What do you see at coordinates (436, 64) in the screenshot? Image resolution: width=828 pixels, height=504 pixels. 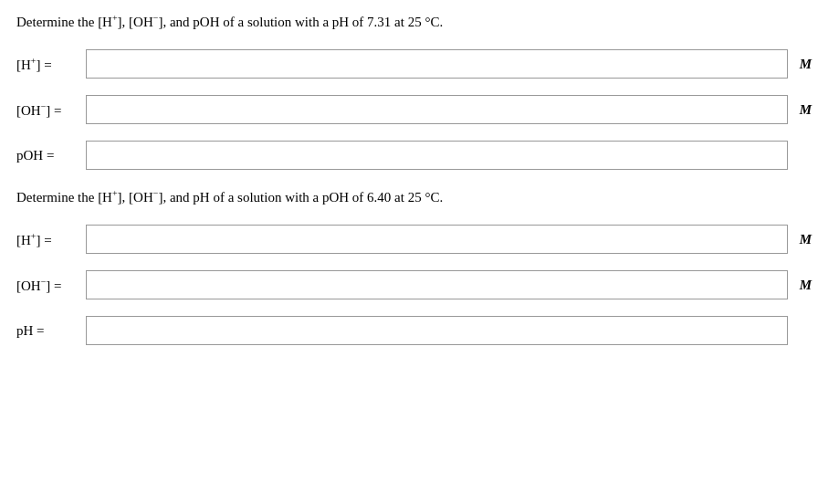 I see `problem1-h-plus-input` at bounding box center [436, 64].